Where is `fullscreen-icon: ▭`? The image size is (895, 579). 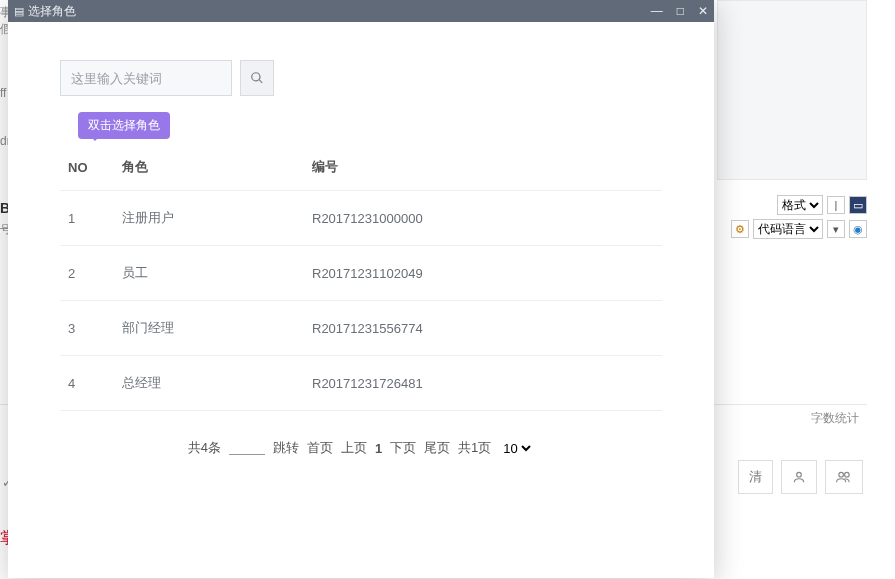 fullscreen-icon: ▭ is located at coordinates (858, 205).